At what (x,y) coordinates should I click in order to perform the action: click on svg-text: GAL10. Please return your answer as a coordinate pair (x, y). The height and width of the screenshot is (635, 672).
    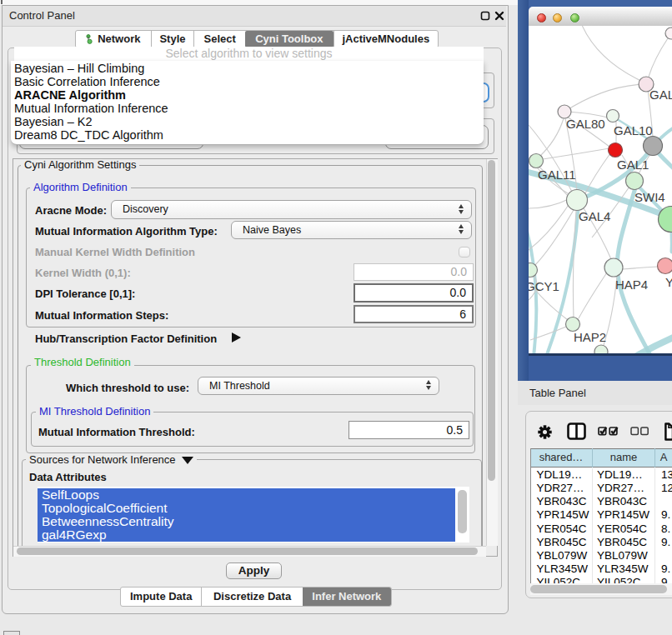
    Looking at the image, I should click on (634, 130).